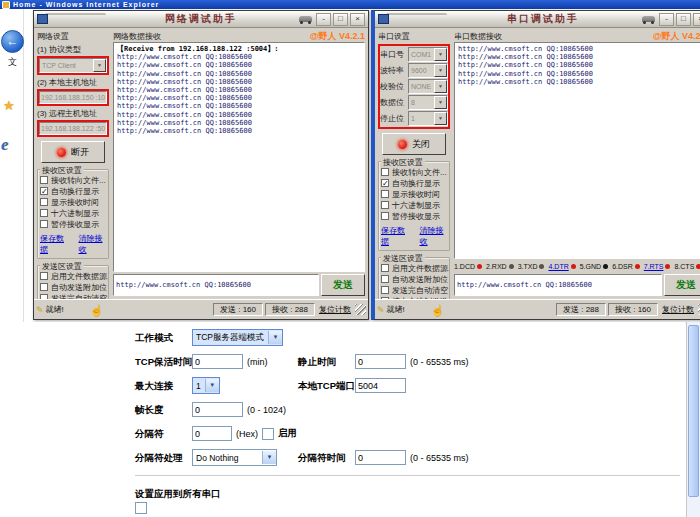 Image resolution: width=700 pixels, height=517 pixels. I want to click on work-mode-select: TCP服务器端模式 ▼, so click(238, 338).